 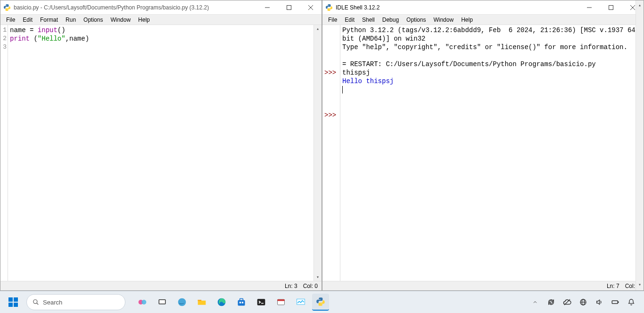 I want to click on taskbar-app-explorer, so click(x=202, y=302).